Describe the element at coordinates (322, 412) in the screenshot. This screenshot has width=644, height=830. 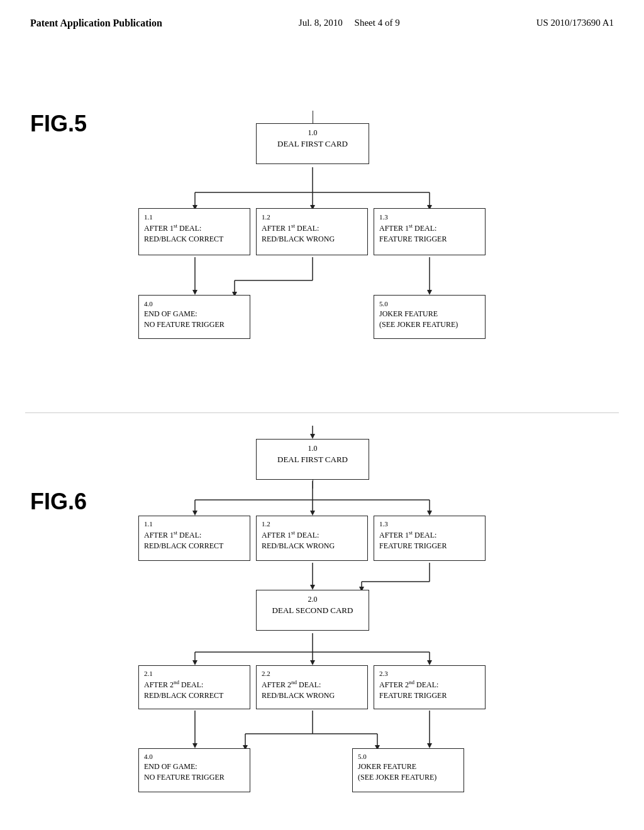
I see `section-divider` at that location.